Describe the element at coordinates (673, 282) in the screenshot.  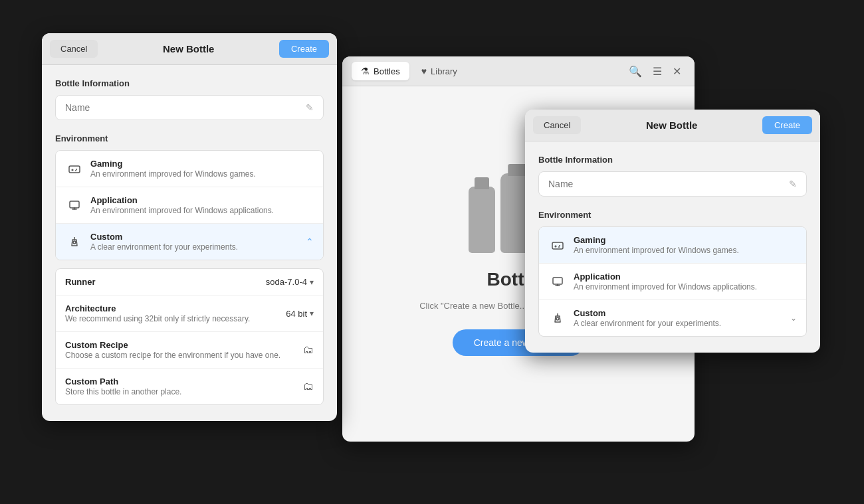
I see `right-env-list: Gaming An environment improved for Windo…` at that location.